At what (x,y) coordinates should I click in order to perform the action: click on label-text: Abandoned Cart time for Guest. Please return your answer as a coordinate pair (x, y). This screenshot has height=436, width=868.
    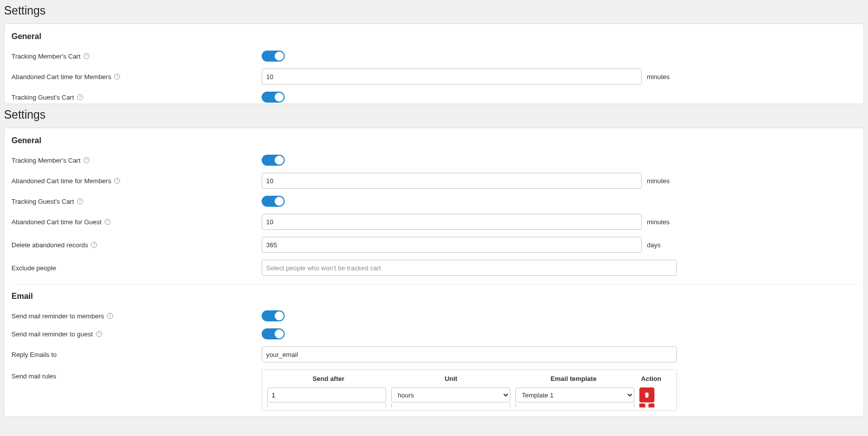
    Looking at the image, I should click on (57, 222).